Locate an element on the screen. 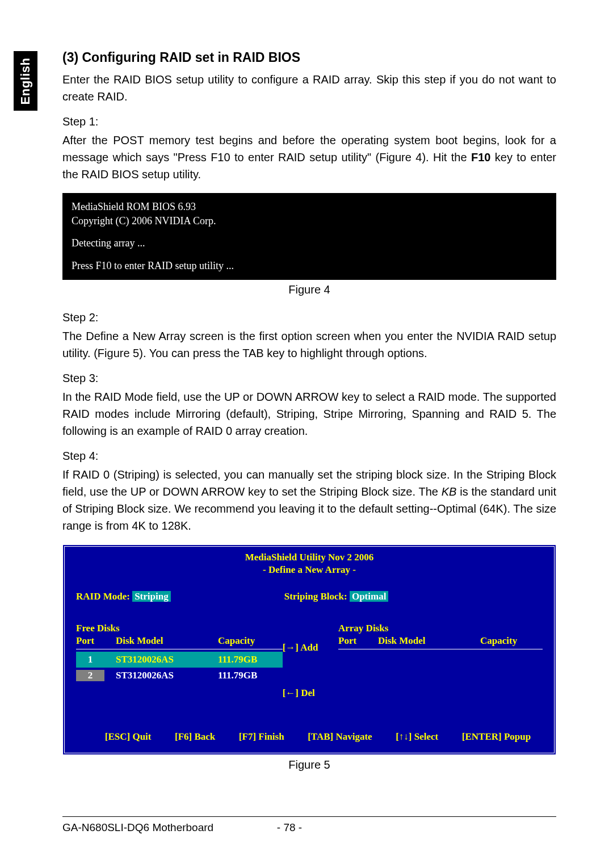 The height and width of the screenshot is (868, 613). action-add: [→] Add is located at coordinates (310, 648).